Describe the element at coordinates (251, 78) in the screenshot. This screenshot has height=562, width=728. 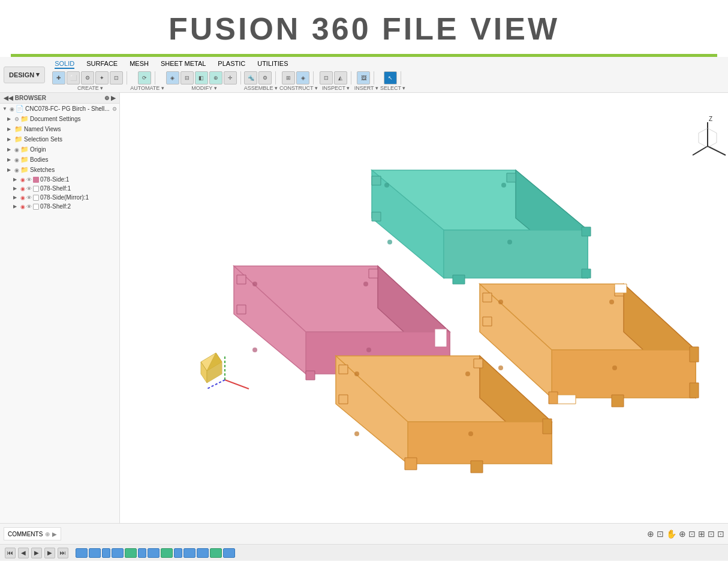
I see `assemble-icon-1: 🔩` at that location.